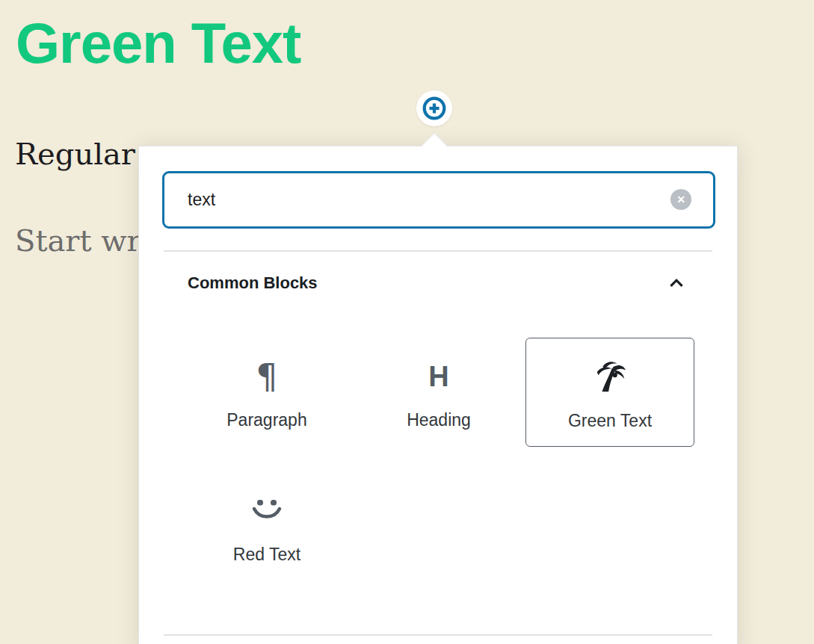 The image size is (814, 644). I want to click on circle-plus-icon, so click(434, 108).